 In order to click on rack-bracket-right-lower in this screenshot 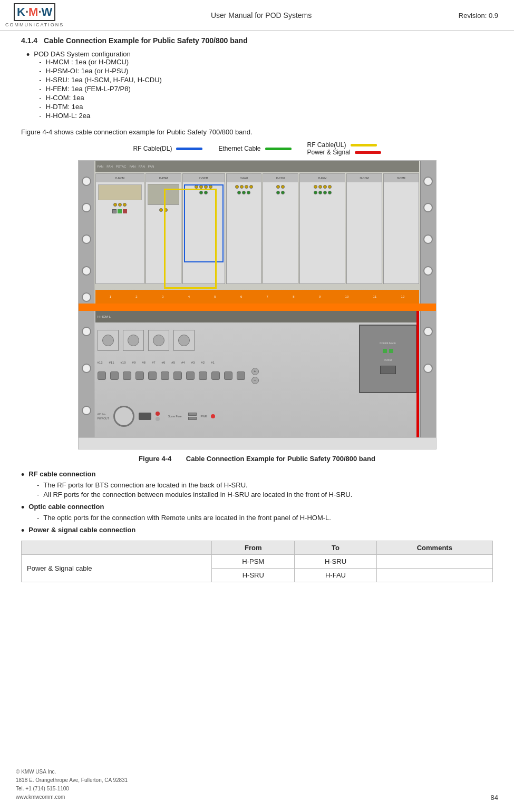, I will do `click(428, 374)`.